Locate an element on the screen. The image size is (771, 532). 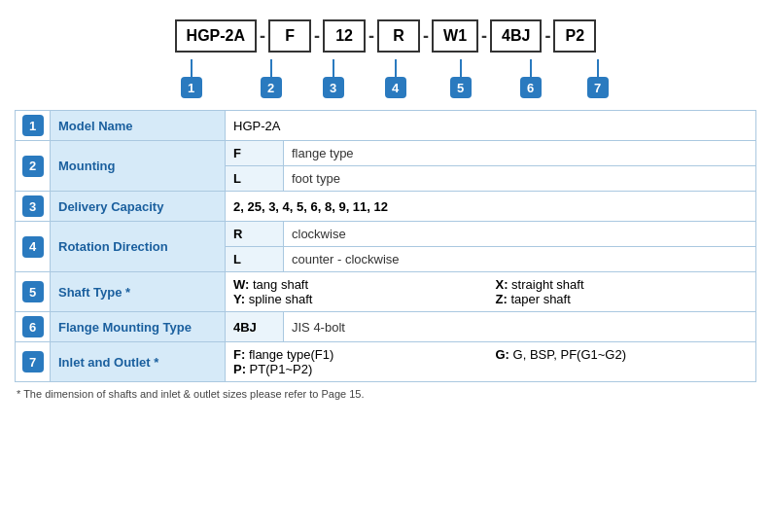
code-box-4: R is located at coordinates (399, 36).